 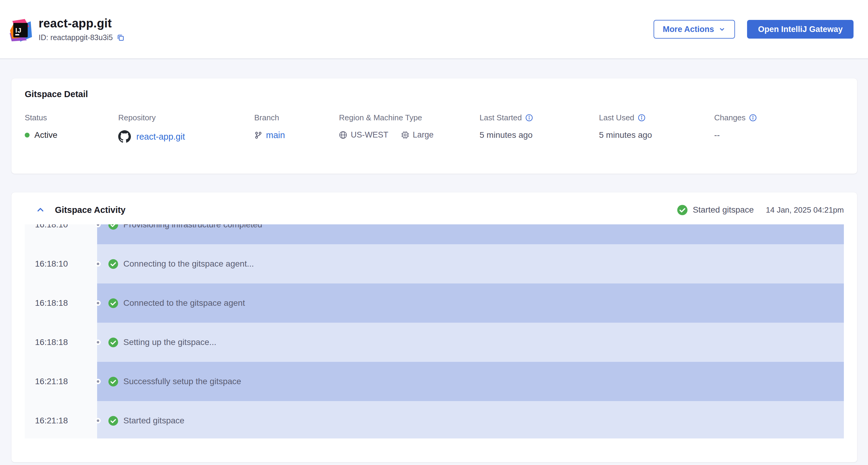 I want to click on activity-row-message-cell: Successfully setup the gitspace, so click(x=470, y=381).